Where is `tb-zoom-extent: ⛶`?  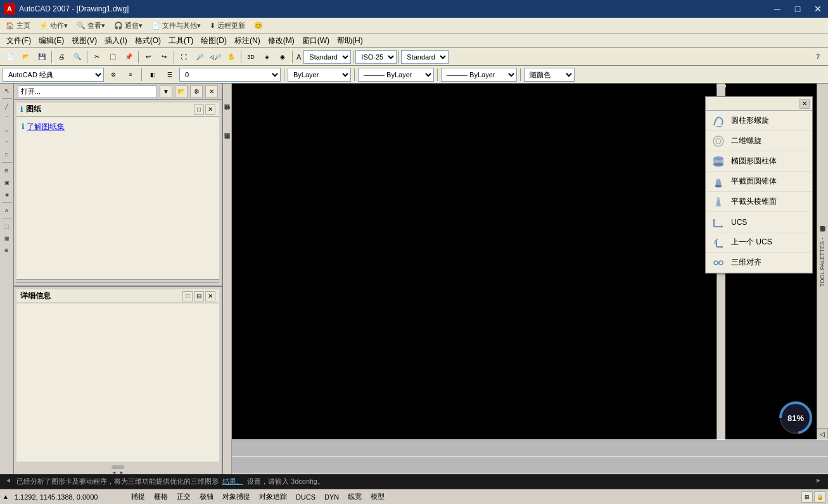
tb-zoom-extent: ⛶ is located at coordinates (184, 57).